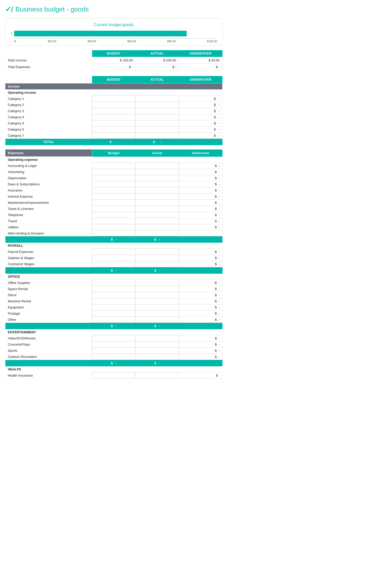  Describe the element at coordinates (157, 117) in the screenshot. I see `cat4-actual-input` at that location.